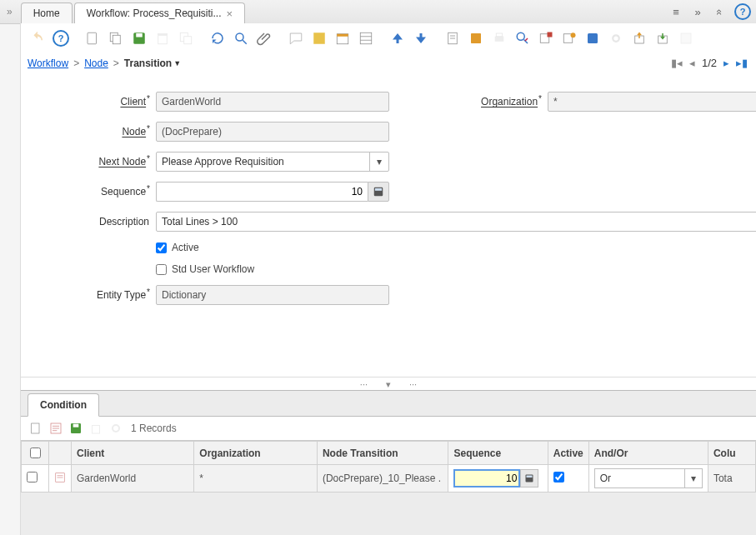  What do you see at coordinates (262, 192) in the screenshot?
I see `sequence-input` at bounding box center [262, 192].